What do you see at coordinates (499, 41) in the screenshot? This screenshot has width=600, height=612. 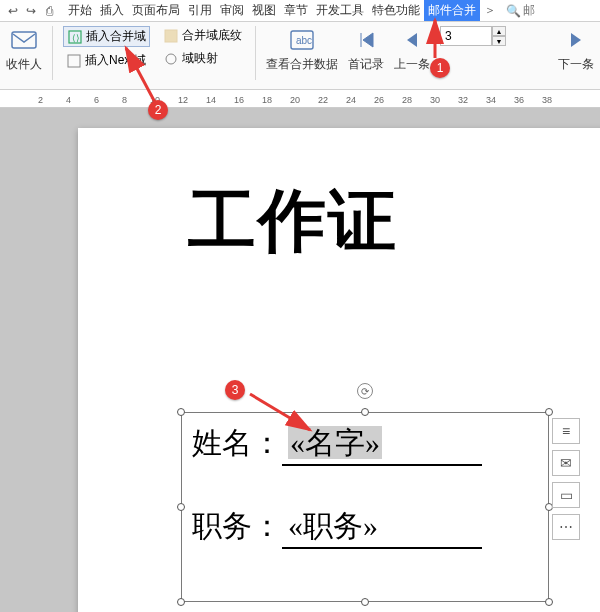 I see `spin-down-icon: ▼` at bounding box center [499, 41].